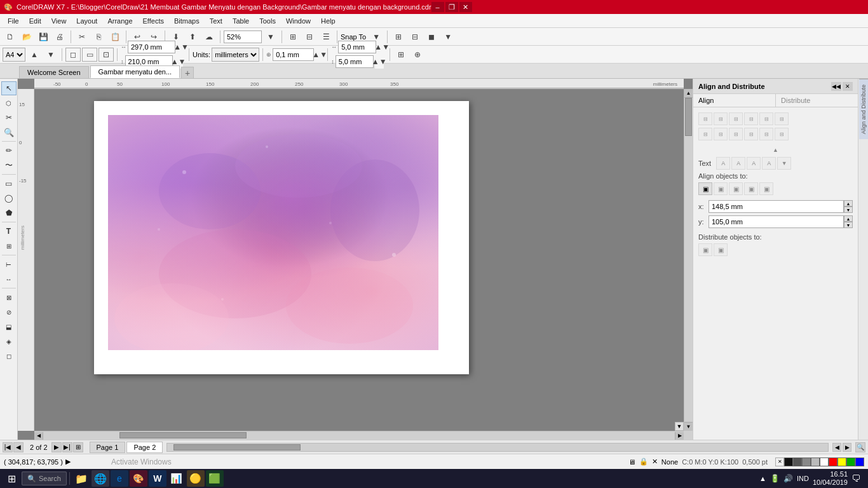 The image size is (868, 488). Describe the element at coordinates (14, 55) in the screenshot. I see `page-size-select: A4` at that location.